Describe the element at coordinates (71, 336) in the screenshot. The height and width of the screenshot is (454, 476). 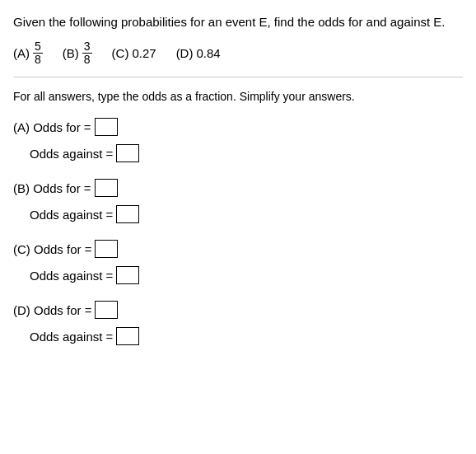
I see `section-d-odds-against-label: Odds against =` at that location.